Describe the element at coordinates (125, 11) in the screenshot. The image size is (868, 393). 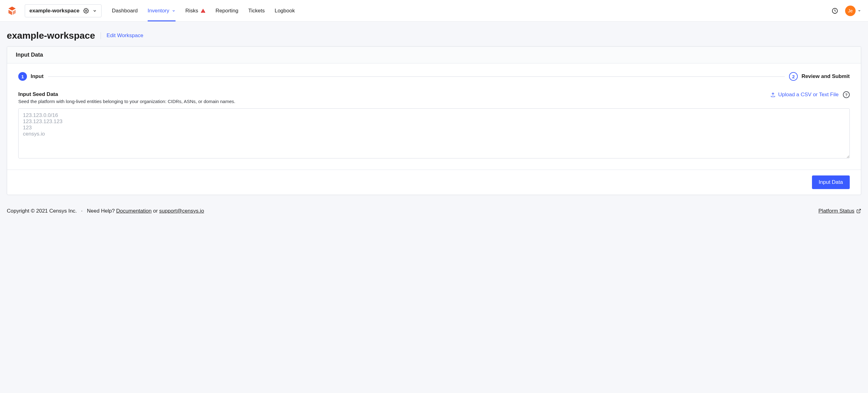
I see `nav-dashboard-label: Dashboard` at that location.